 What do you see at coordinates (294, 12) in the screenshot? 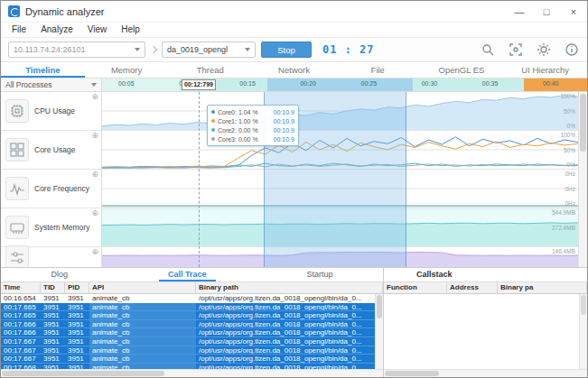
I see `title-bar: Dynamic analyzer — □ ×` at bounding box center [294, 12].